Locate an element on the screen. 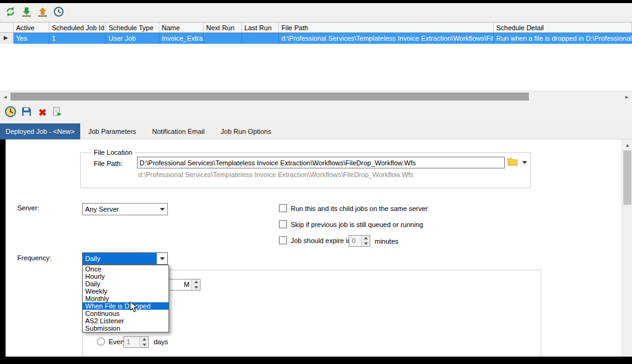  tab-deployed-job: Deployed Job - <New> is located at coordinates (40, 131).